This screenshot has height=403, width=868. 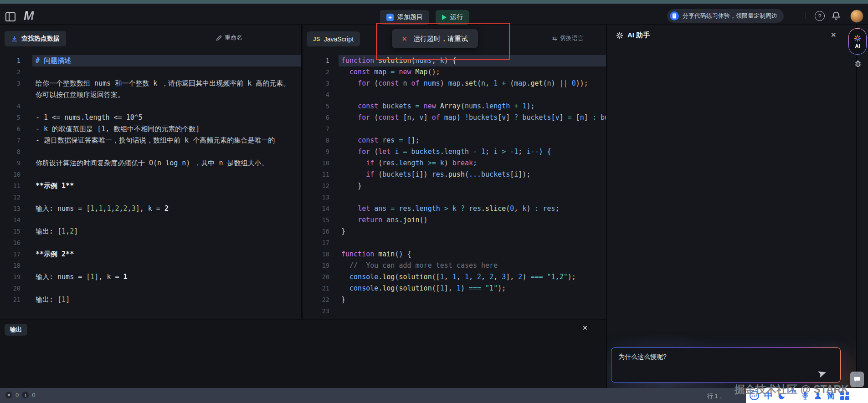 I want to click on line-text: function main() {, so click(x=472, y=254).